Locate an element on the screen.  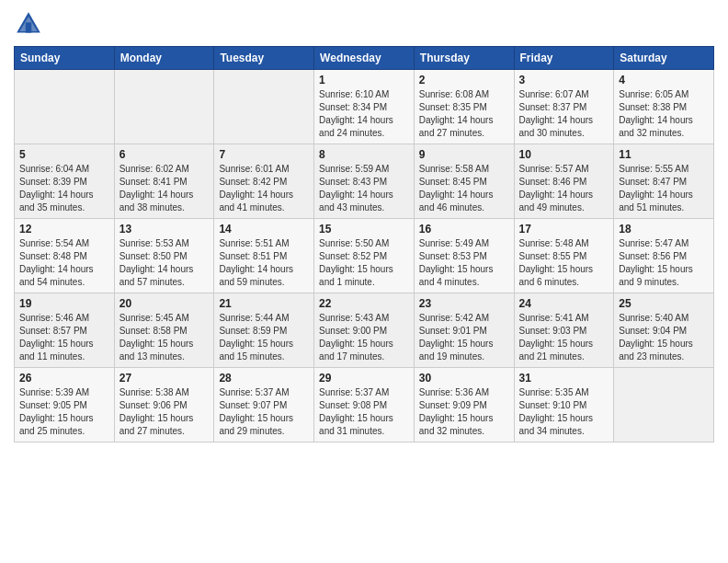
day-number: 17 is located at coordinates (564, 229).